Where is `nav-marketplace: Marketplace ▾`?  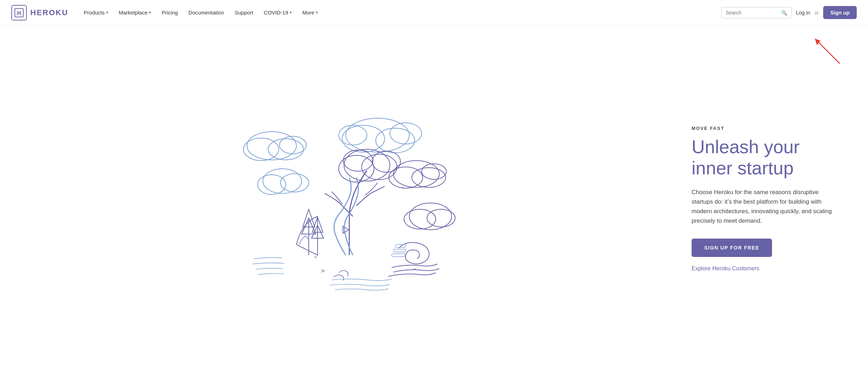
nav-marketplace: Marketplace ▾ is located at coordinates (135, 13).